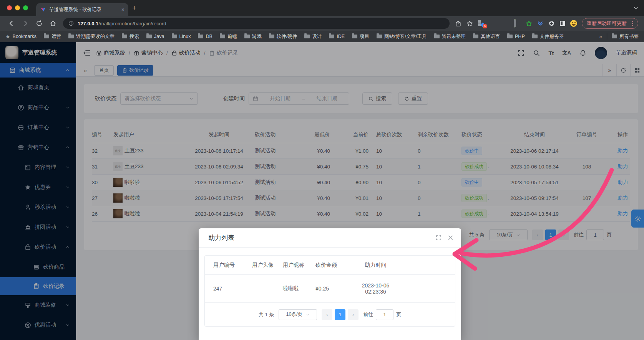 This screenshot has width=644, height=340. What do you see at coordinates (53, 23) in the screenshot?
I see `home-icon` at bounding box center [53, 23].